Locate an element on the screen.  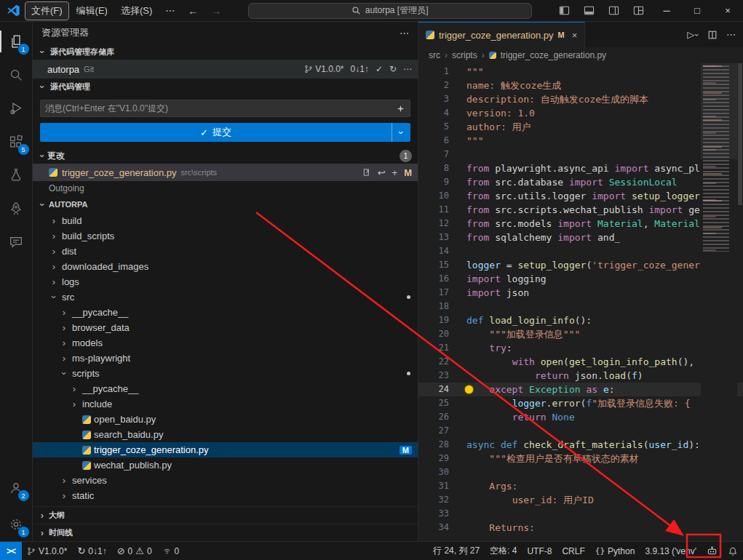
settings-gear-icon: 1 is located at coordinates (16, 524).